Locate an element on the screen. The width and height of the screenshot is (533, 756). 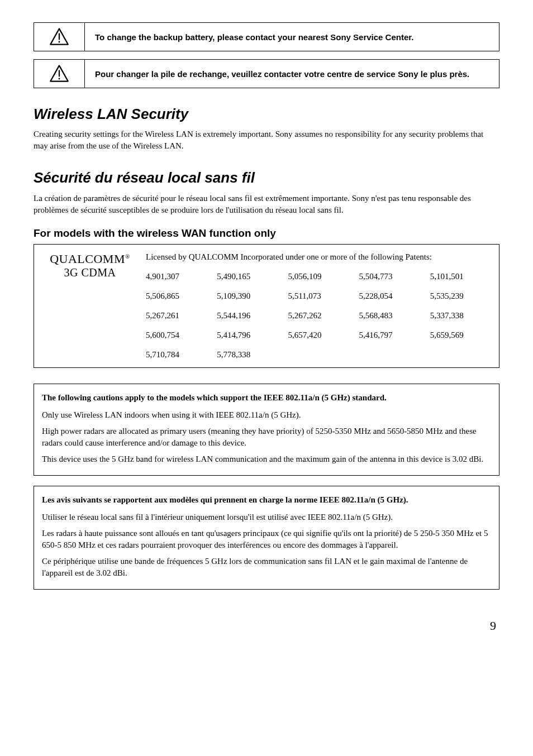
subheading-wwan: For models with the wireless WAN functio… is located at coordinates (266, 233).